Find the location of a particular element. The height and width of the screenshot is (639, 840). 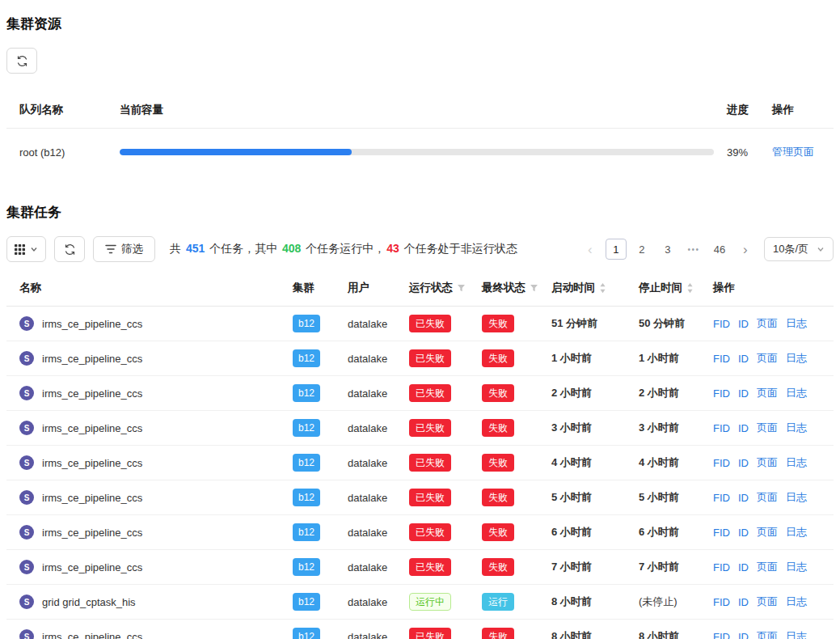

next-page-button: › is located at coordinates (745, 249).